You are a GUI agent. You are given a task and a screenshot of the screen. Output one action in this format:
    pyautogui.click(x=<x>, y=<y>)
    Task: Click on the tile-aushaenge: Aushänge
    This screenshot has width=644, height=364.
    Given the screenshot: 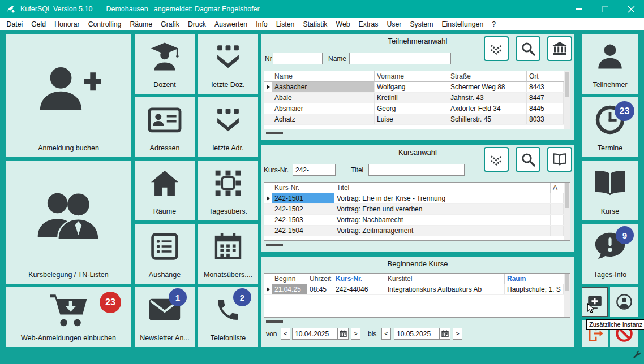 What is the action you would take?
    pyautogui.click(x=165, y=254)
    